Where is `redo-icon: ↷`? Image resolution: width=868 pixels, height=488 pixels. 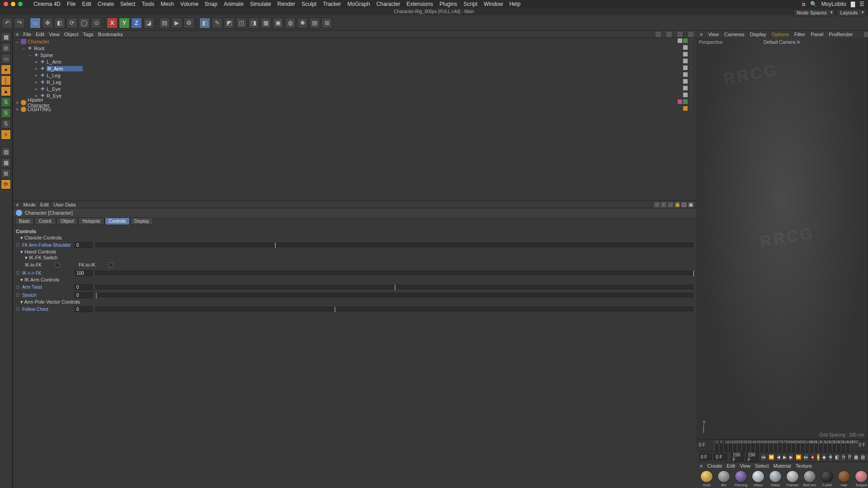
redo-icon: ↷ is located at coordinates (19, 23).